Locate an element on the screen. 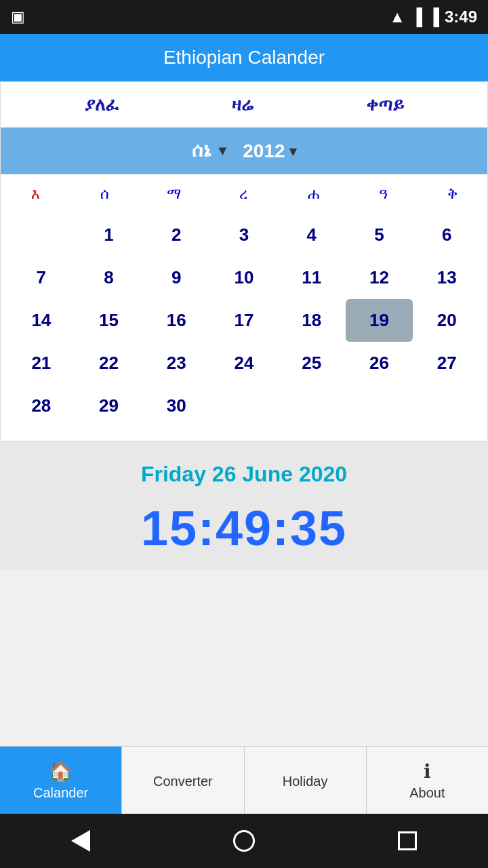 This screenshot has height=868, width=488. day-header-0: እ is located at coordinates (35, 194).